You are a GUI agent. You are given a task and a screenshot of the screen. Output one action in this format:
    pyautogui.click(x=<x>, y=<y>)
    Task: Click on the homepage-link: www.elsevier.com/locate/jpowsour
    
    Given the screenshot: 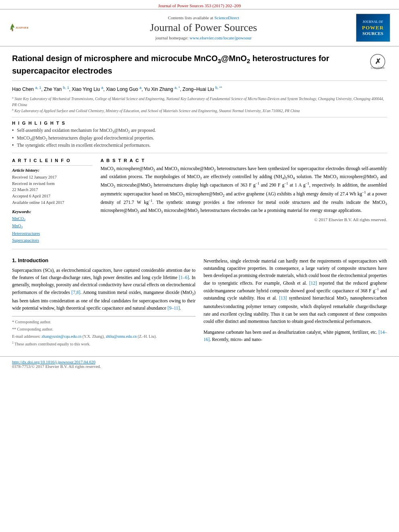 What is the action you would take?
    pyautogui.click(x=220, y=38)
    